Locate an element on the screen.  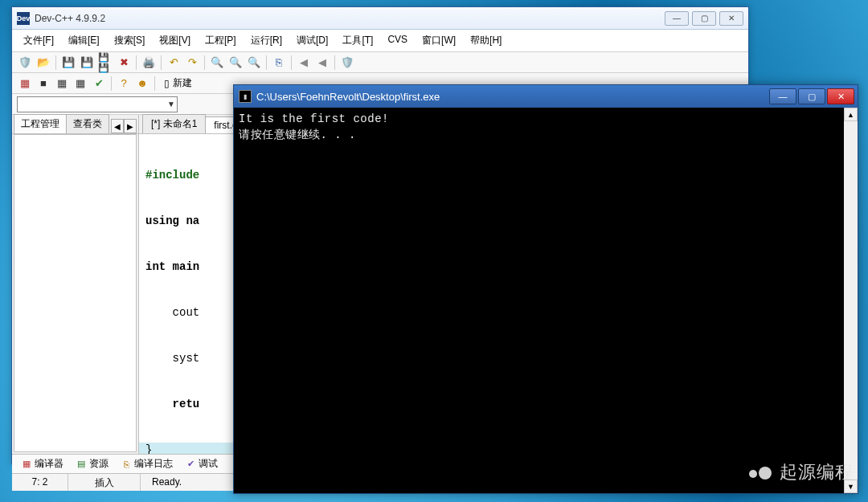
console-close-button: ✕ is located at coordinates (841, 96).